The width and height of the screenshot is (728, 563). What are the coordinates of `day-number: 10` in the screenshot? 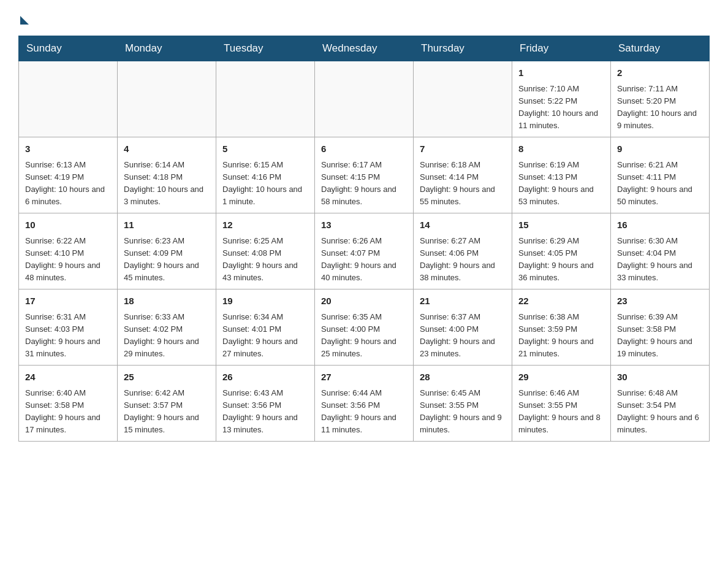 It's located at (68, 226).